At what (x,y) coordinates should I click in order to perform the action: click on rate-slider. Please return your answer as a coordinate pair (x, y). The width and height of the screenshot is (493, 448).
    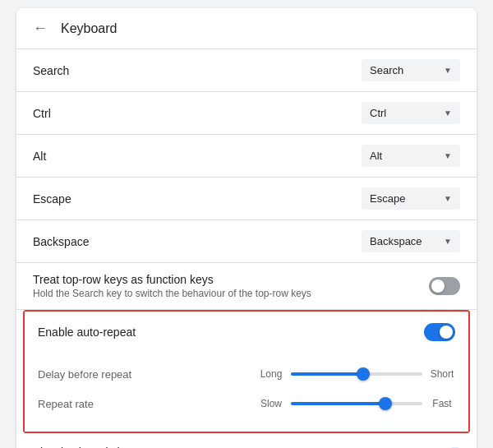
    Looking at the image, I should click on (357, 404).